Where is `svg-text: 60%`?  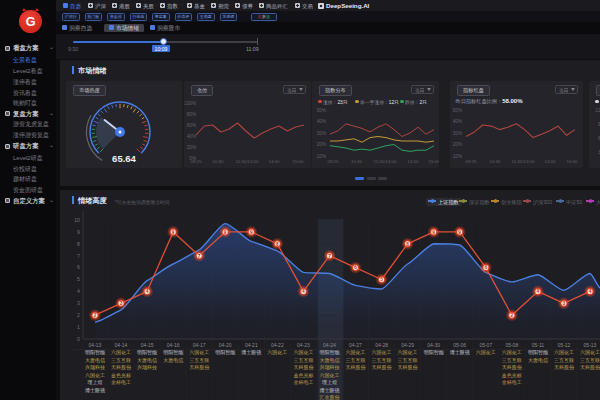
svg-text: 60% is located at coordinates (192, 126).